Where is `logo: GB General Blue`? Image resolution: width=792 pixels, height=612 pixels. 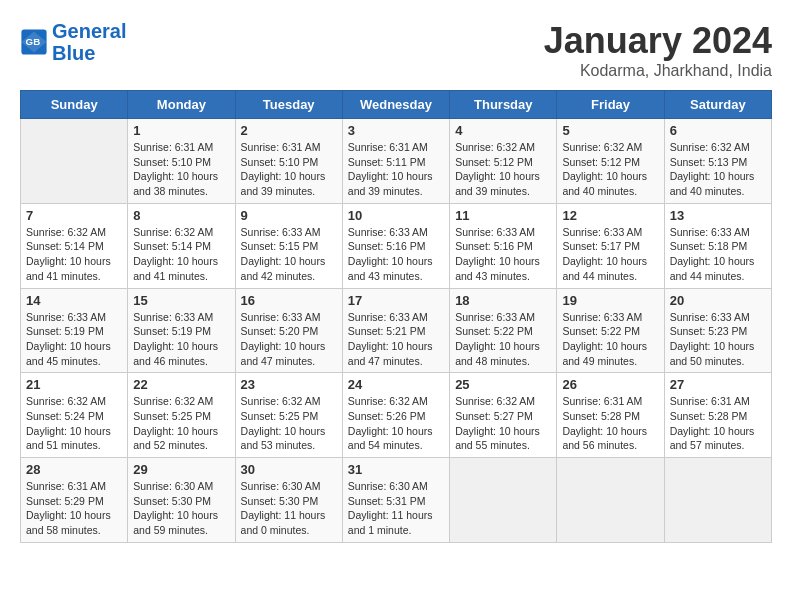 logo: GB General Blue is located at coordinates (73, 42).